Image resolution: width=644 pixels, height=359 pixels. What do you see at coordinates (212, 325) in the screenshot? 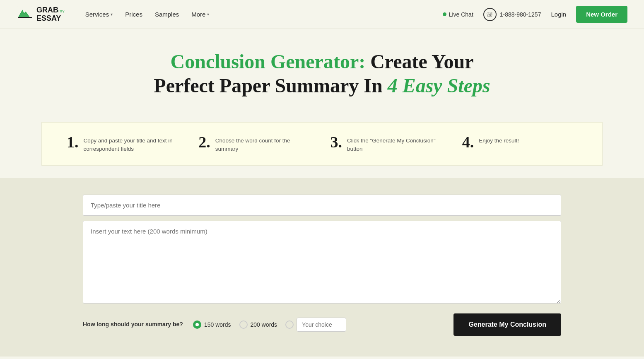
I see `radio-150: 150 words` at bounding box center [212, 325].